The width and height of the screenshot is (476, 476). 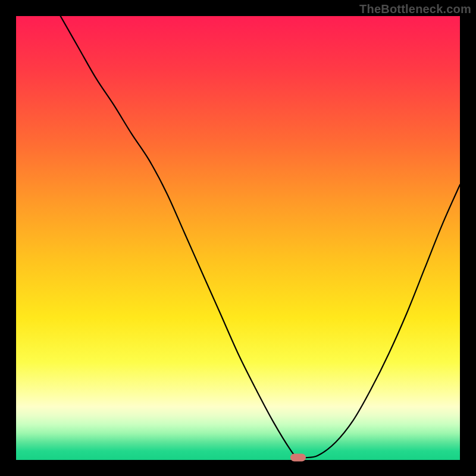 What do you see at coordinates (298, 458) in the screenshot?
I see `optimum-marker` at bounding box center [298, 458].